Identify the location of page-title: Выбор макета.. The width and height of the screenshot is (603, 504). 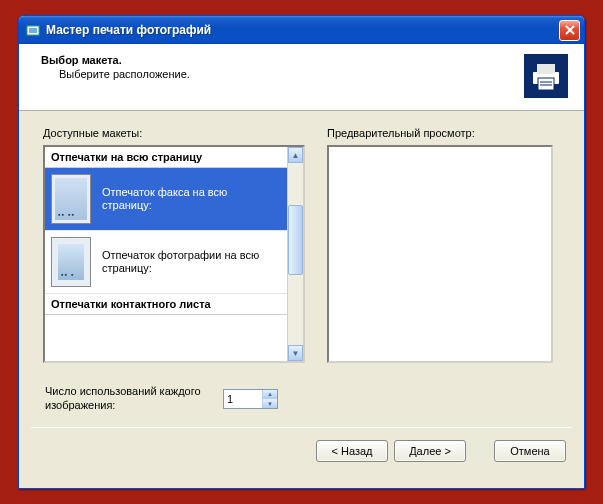
(282, 60).